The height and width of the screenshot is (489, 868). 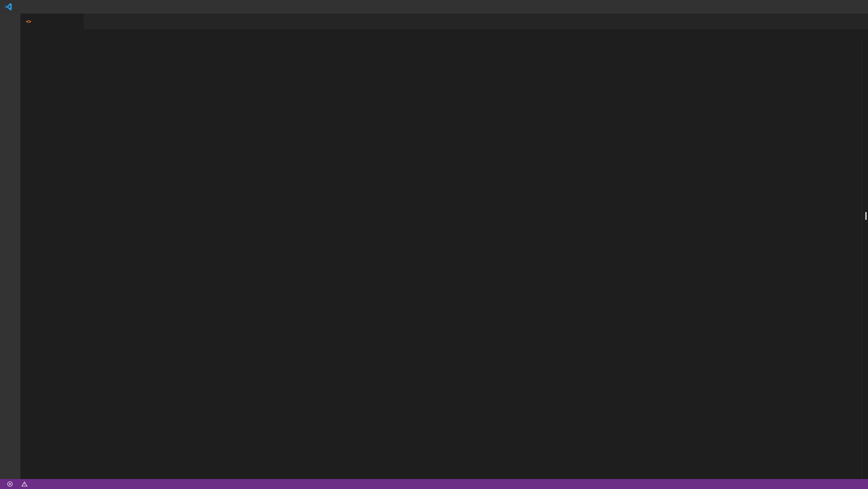 What do you see at coordinates (444, 34) in the screenshot?
I see `breadcrumb` at bounding box center [444, 34].